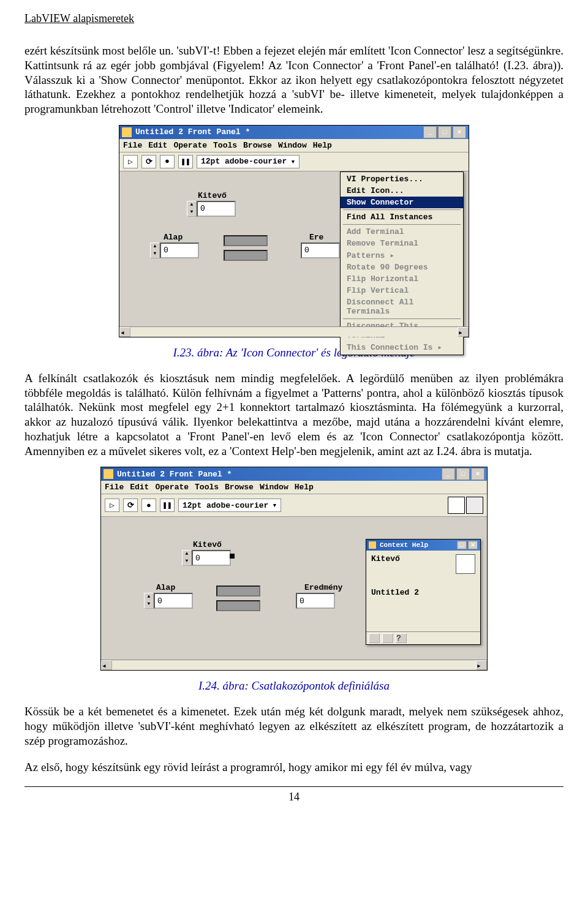  What do you see at coordinates (402, 217) in the screenshot?
I see `menu-item: Find All Instances` at bounding box center [402, 217].